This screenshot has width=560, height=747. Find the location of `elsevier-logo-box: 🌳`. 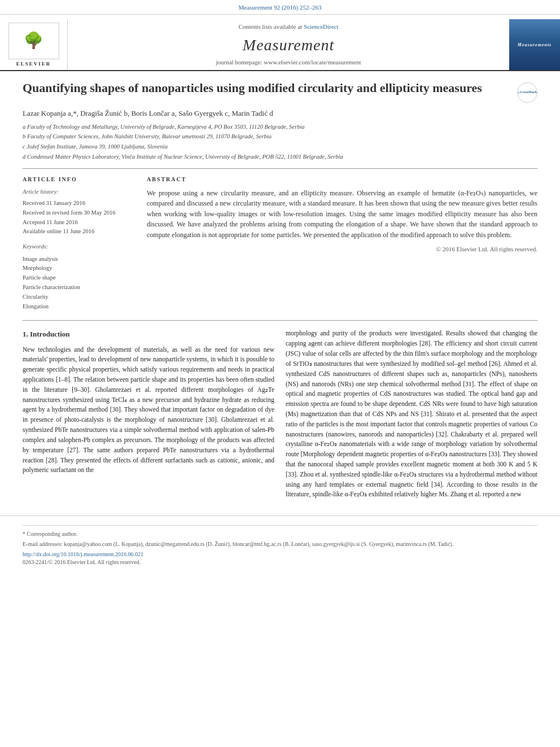

elsevier-logo-box: 🌳 is located at coordinates (34, 41).